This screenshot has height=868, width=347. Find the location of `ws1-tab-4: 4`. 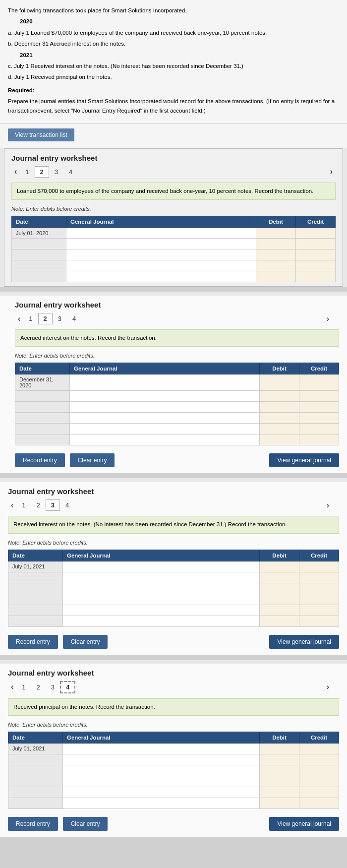

ws1-tab-4: 4 is located at coordinates (70, 172).